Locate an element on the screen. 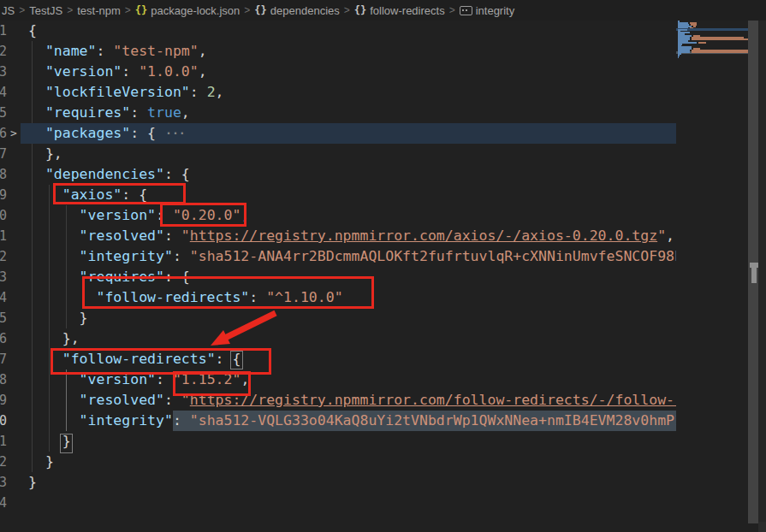 The image size is (766, 532). line-number-11: 11 is located at coordinates (3, 236).